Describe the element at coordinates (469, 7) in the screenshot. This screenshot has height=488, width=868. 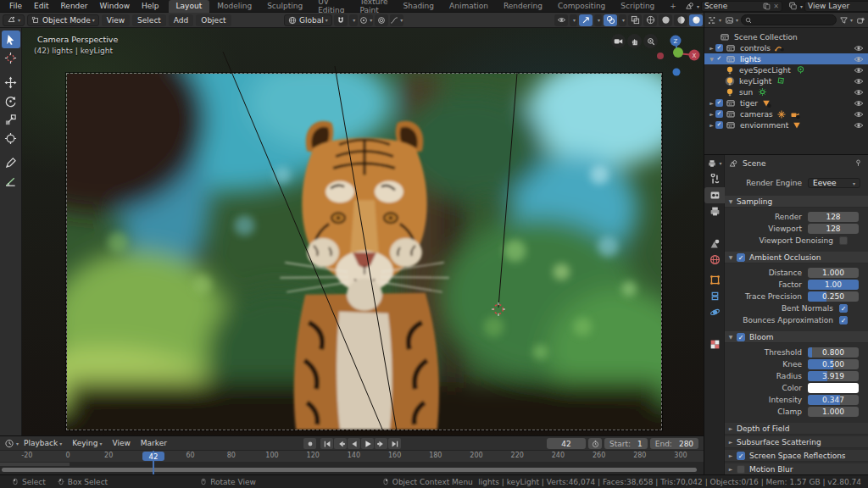
I see `workspace-tab-animation: Animation` at that location.